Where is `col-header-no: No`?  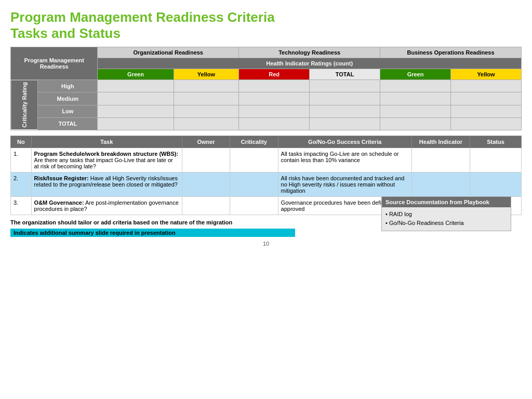
col-header-no: No is located at coordinates (21, 141).